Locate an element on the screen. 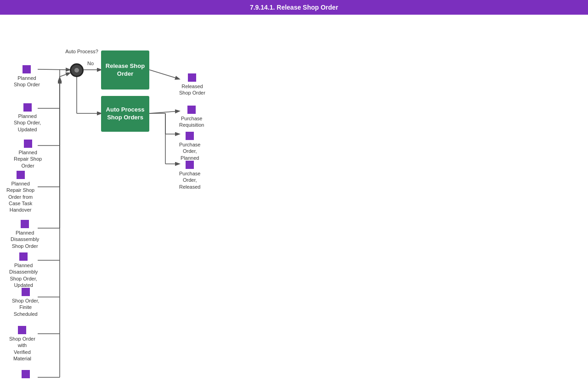 This screenshot has height=381, width=588. planned-disassembly-updated-label: Planned Disassembly Shop Order, Updated is located at coordinates (23, 275).